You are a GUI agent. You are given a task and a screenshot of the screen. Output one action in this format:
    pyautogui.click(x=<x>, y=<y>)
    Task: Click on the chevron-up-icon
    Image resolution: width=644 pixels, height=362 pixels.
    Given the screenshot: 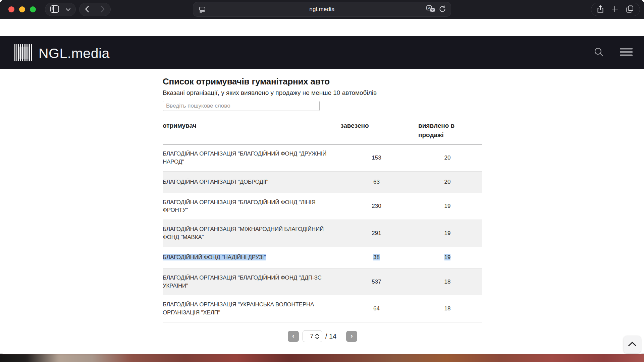 What is the action you would take?
    pyautogui.click(x=632, y=345)
    